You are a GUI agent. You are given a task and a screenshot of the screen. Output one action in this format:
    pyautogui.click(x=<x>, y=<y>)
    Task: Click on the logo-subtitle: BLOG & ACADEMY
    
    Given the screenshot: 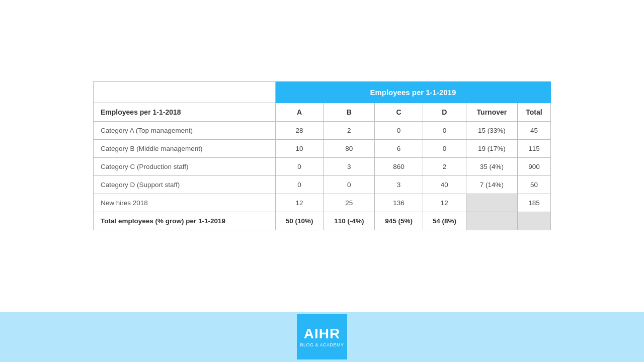 What is the action you would take?
    pyautogui.click(x=322, y=345)
    